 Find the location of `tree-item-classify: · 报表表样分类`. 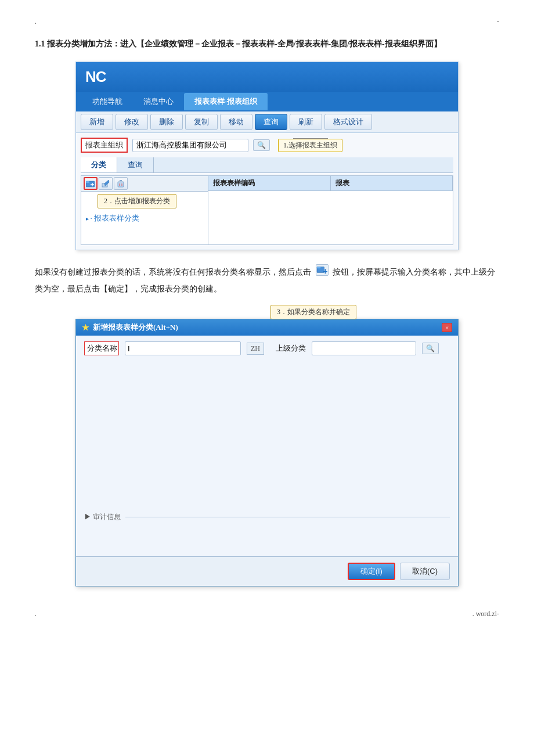

tree-item-classify: · 报表表样分类 is located at coordinates (145, 218).